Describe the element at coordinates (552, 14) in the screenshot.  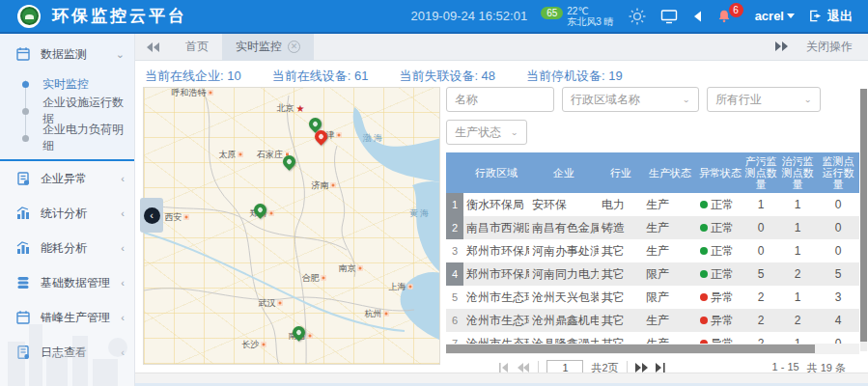
I see `aqi-badge: 65` at that location.